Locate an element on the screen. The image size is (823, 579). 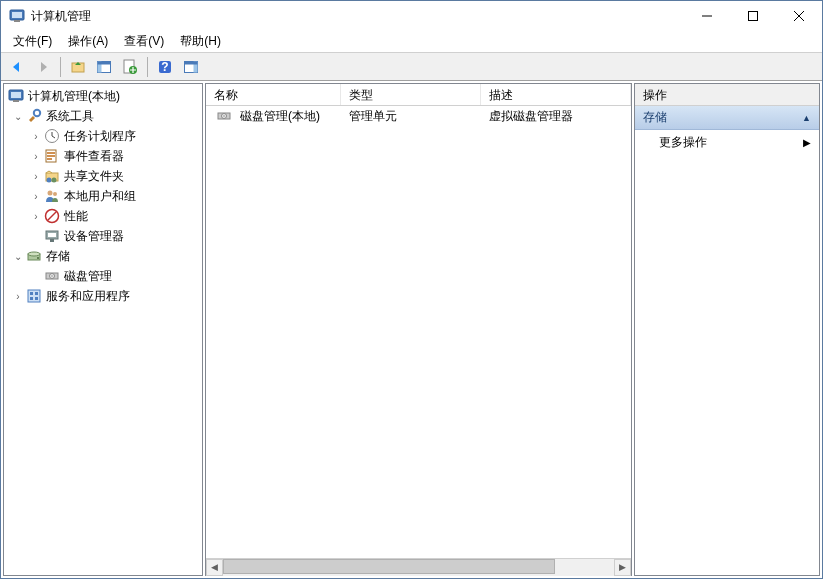
action-more: 更多操作 ▶ is located at coordinates (727, 142).